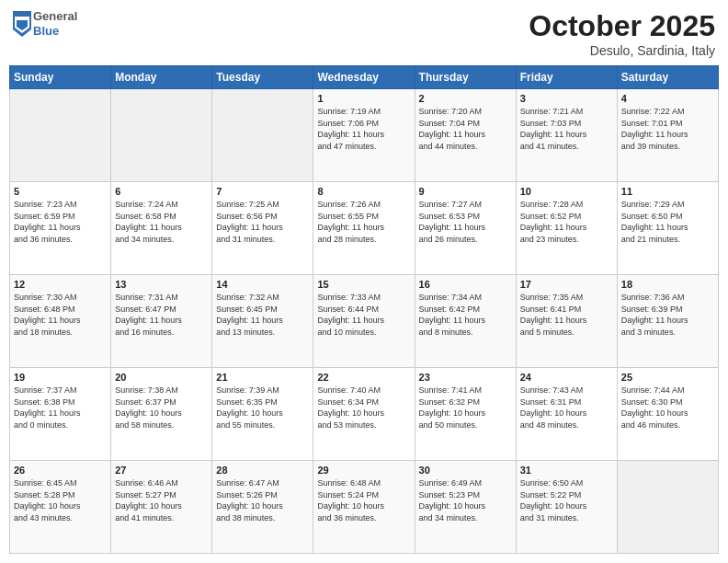 The width and height of the screenshot is (728, 563). What do you see at coordinates (566, 77) in the screenshot?
I see `col-friday: Friday` at bounding box center [566, 77].